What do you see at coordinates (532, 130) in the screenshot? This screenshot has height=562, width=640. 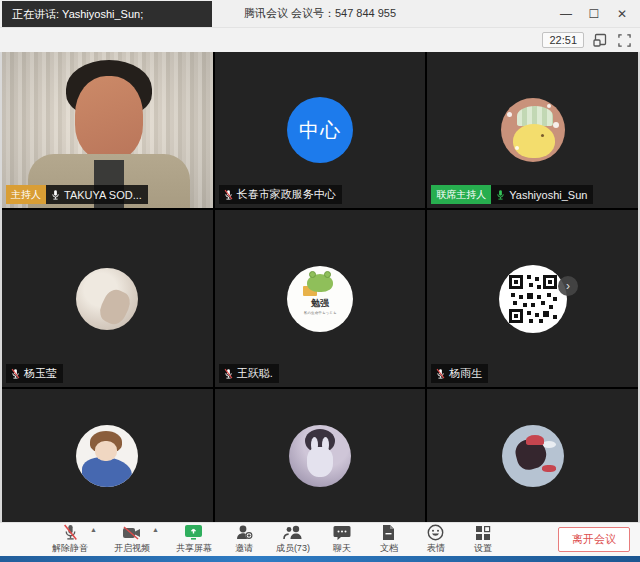 I see `video-tile-yashiyoshi: 联席主持人 Yashiyoshi_Sun` at bounding box center [532, 130].